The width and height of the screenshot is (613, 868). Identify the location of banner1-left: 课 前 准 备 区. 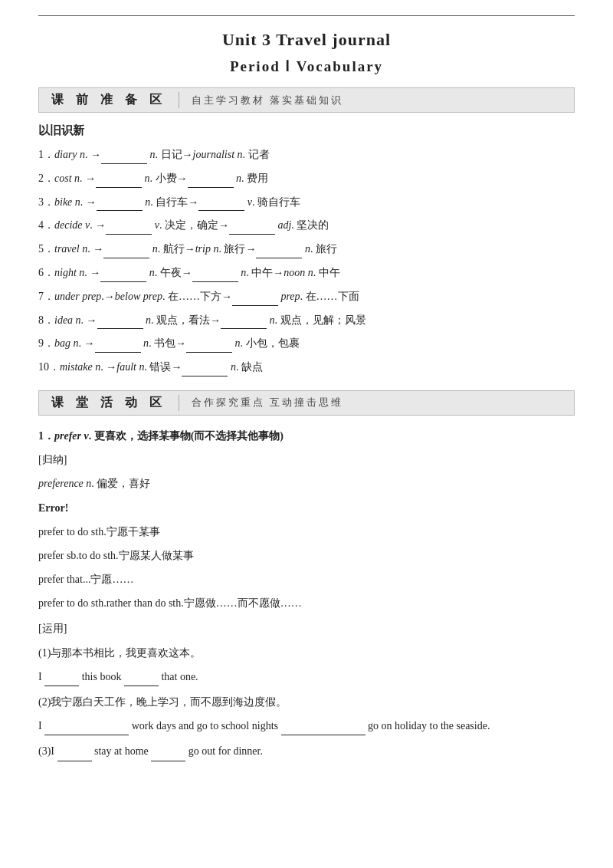
(115, 100).